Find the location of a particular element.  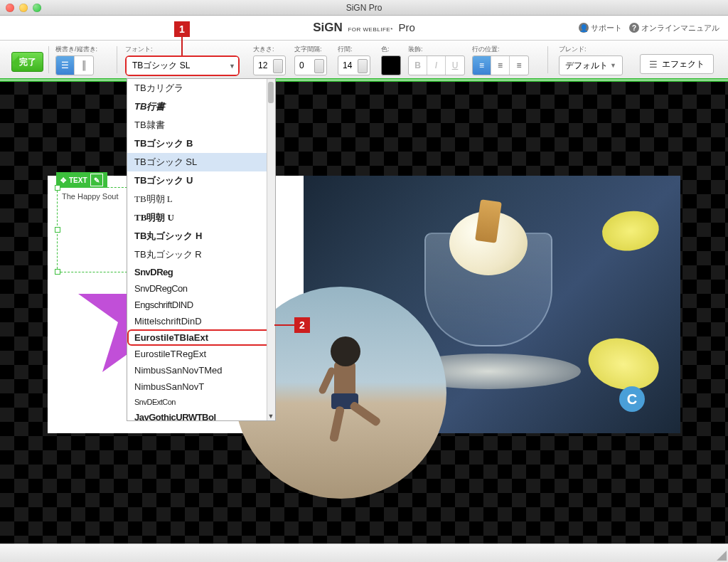

brand-logo: SiGN FOR WEBLIFE* Pro is located at coordinates (364, 28).